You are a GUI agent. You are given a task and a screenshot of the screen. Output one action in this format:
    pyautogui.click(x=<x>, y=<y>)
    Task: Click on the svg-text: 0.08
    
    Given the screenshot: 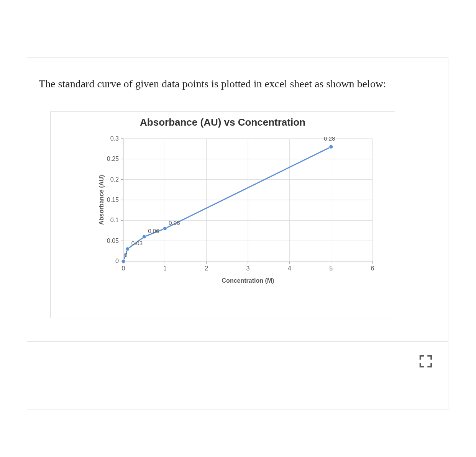 What is the action you would take?
    pyautogui.click(x=174, y=223)
    